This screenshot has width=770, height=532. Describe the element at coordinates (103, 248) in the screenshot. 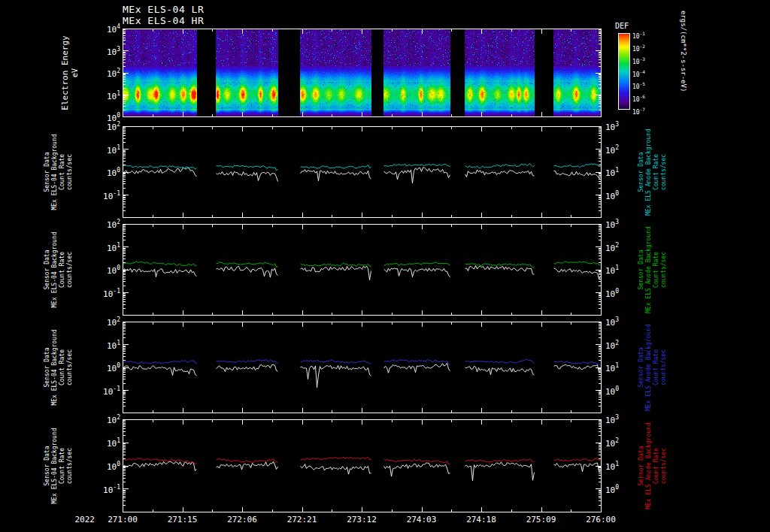

I see `panel-2-ytick-left: 101` at that location.